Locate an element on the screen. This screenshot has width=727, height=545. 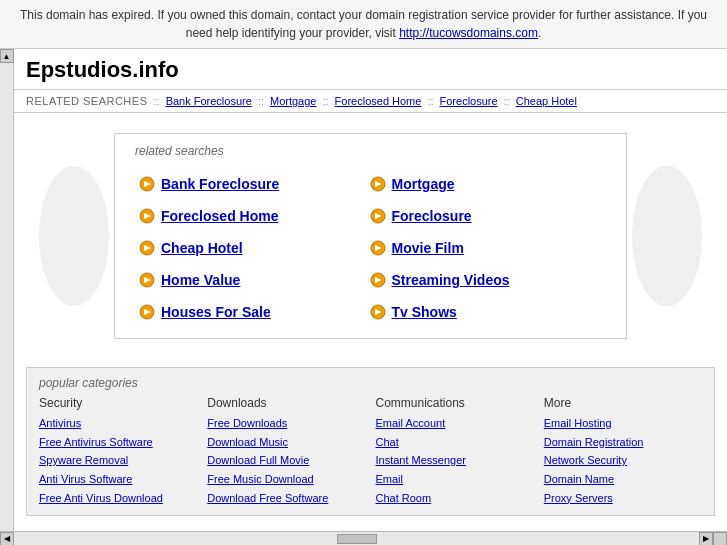
list-item: Home Value is located at coordinates (250, 280).